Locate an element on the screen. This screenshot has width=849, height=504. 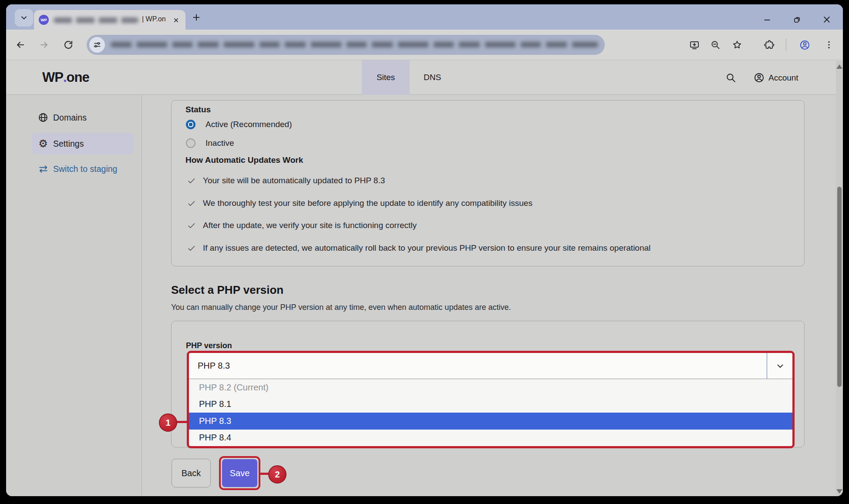
scrollbar-down-arrow-icon is located at coordinates (839, 491).